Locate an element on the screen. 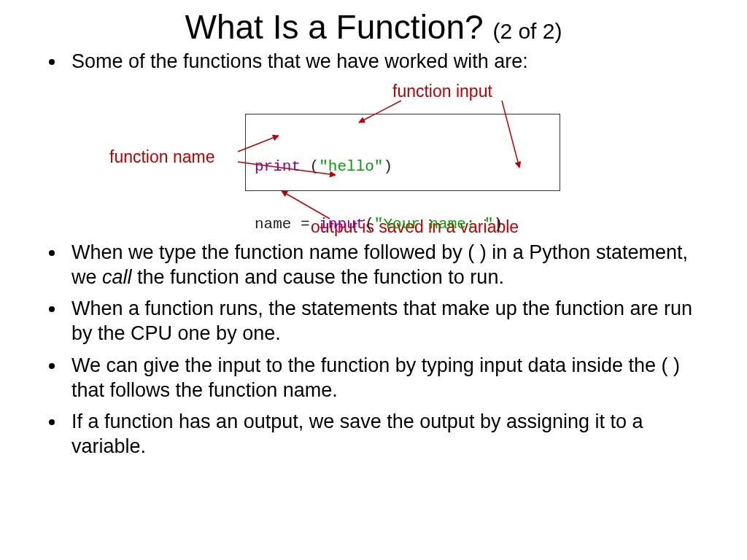 The image size is (747, 560). bullet-item: When we type the function name followed … is located at coordinates (384, 265).